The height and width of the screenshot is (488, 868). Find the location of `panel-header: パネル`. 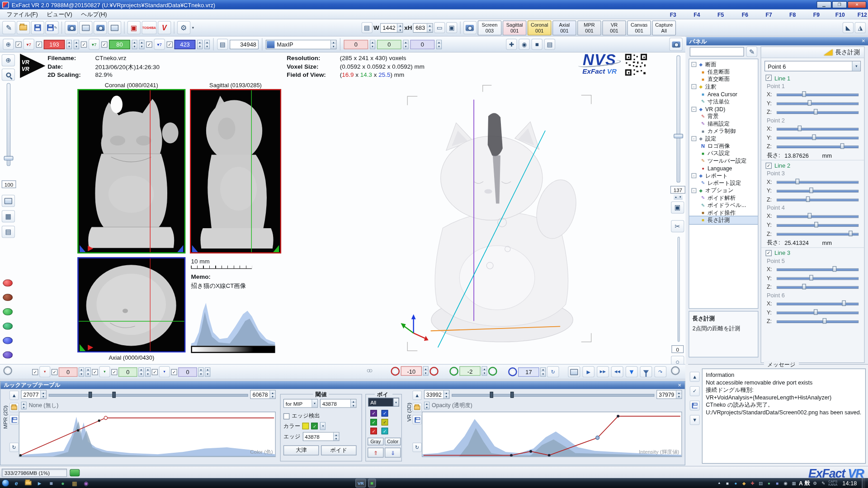

panel-header: パネル is located at coordinates (777, 41).